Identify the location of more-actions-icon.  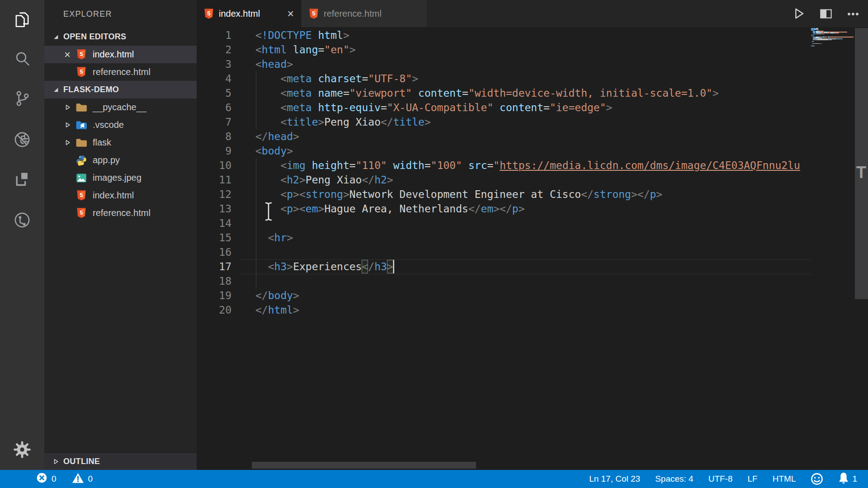
(853, 14).